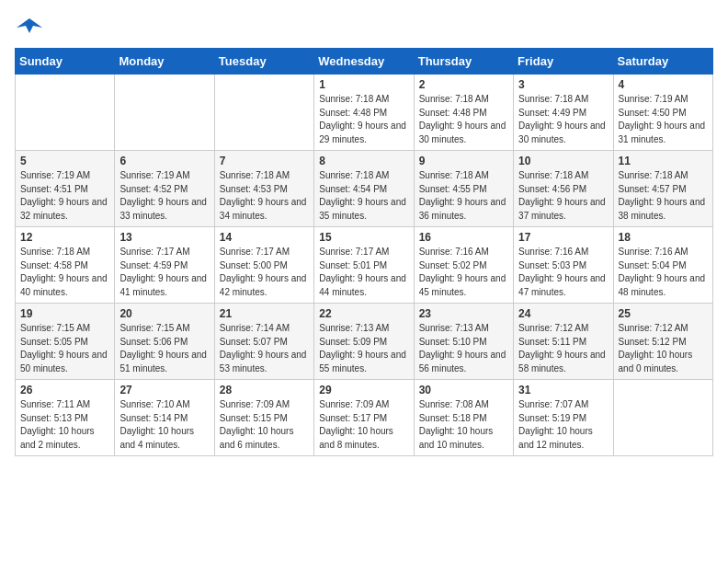 This screenshot has width=728, height=563. I want to click on day-info: Sunrise: 7:18 AMSunset: 4:56 PMDaylight:…, so click(563, 196).